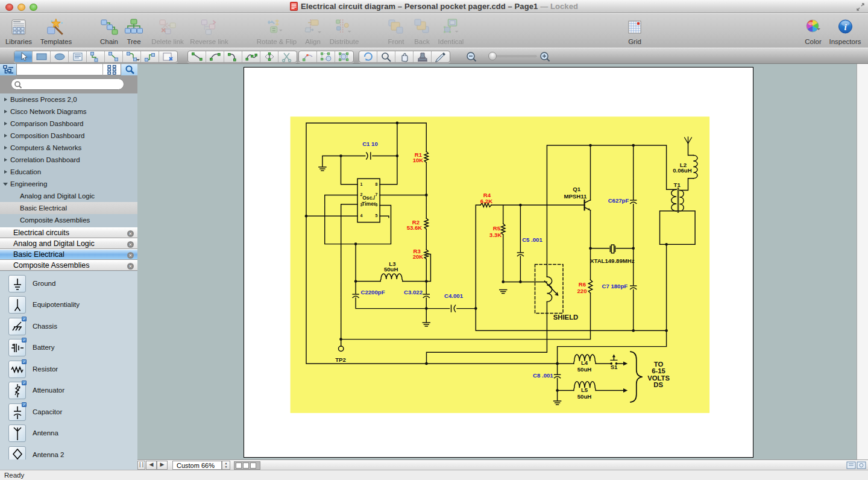 This screenshot has height=480, width=868. Describe the element at coordinates (576, 189) in the screenshot. I see `svg-text: Q1` at that location.